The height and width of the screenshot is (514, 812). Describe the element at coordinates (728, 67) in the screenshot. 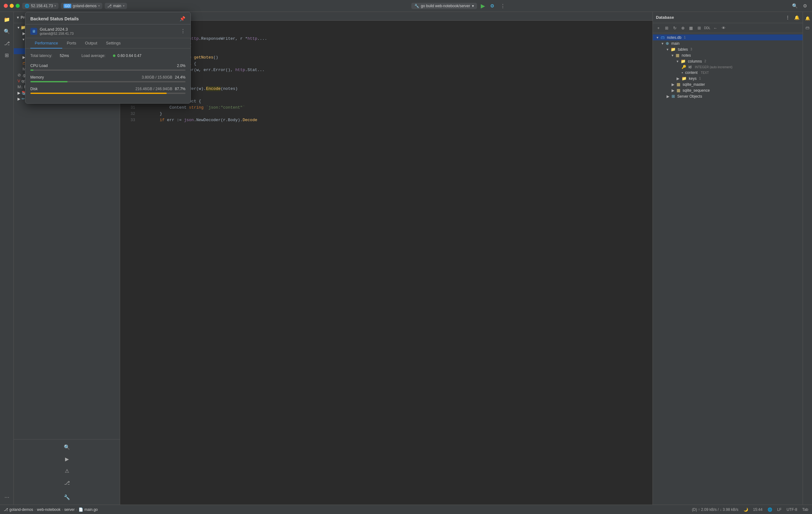

I see `db-tree-col-id: 🔑 id INTEGER (auto increment)` at that location.